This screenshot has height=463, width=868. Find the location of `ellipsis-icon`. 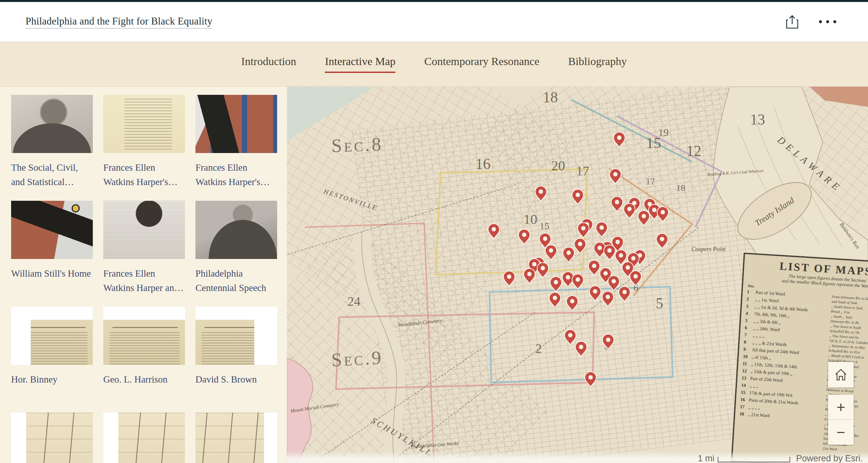

ellipsis-icon is located at coordinates (828, 22).